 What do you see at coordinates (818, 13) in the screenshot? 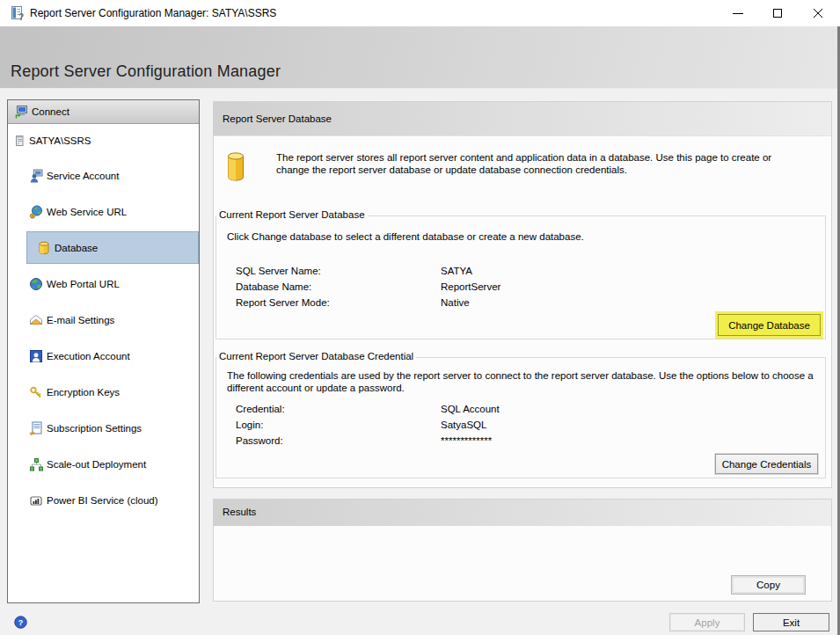
I see `close-button` at bounding box center [818, 13].